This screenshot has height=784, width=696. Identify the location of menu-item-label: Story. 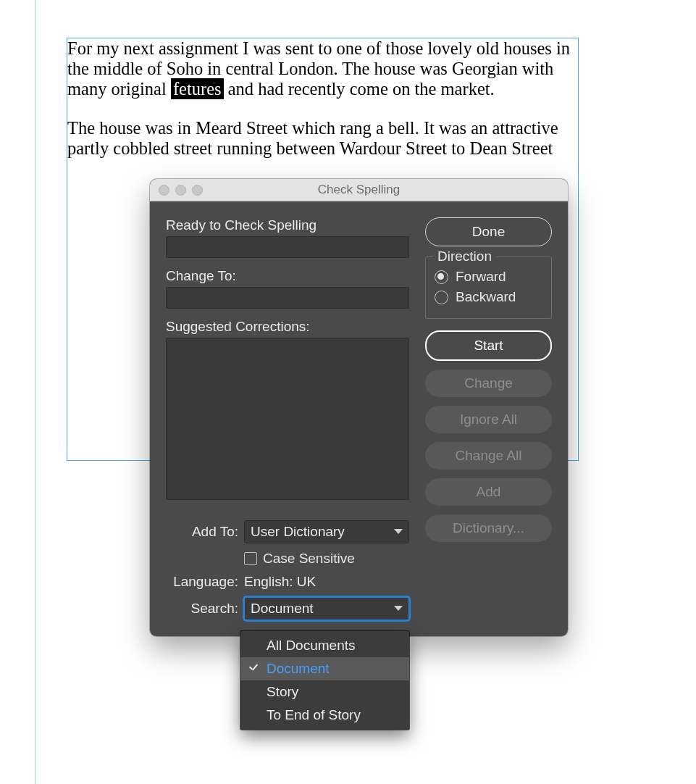
(282, 692).